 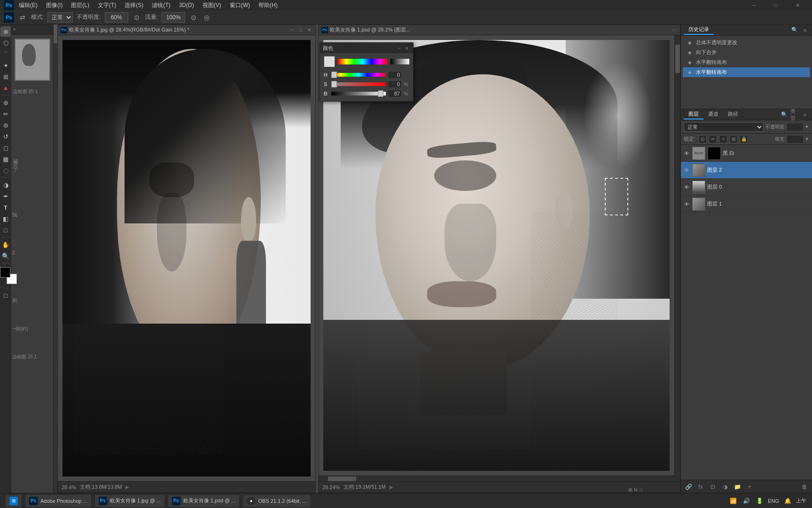 What do you see at coordinates (687, 204) in the screenshot?
I see `layer-eye-1: 👁` at bounding box center [687, 204].